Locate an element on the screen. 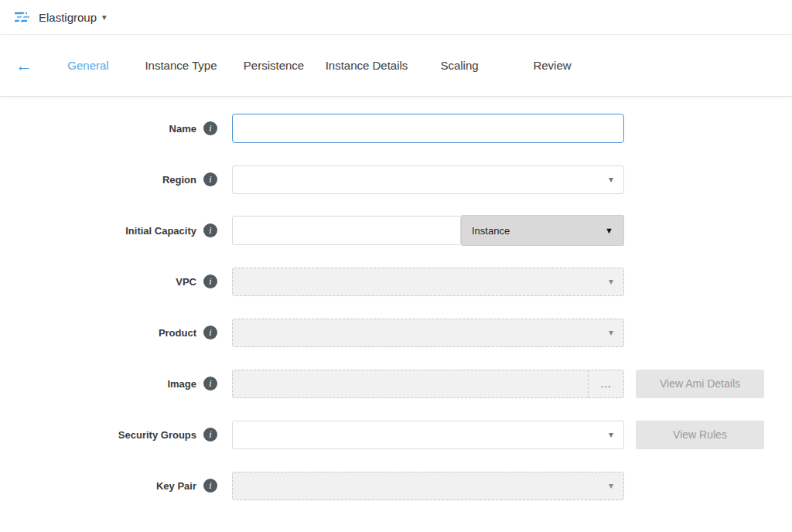 This screenshot has width=792, height=532. tab-general: General is located at coordinates (88, 65).